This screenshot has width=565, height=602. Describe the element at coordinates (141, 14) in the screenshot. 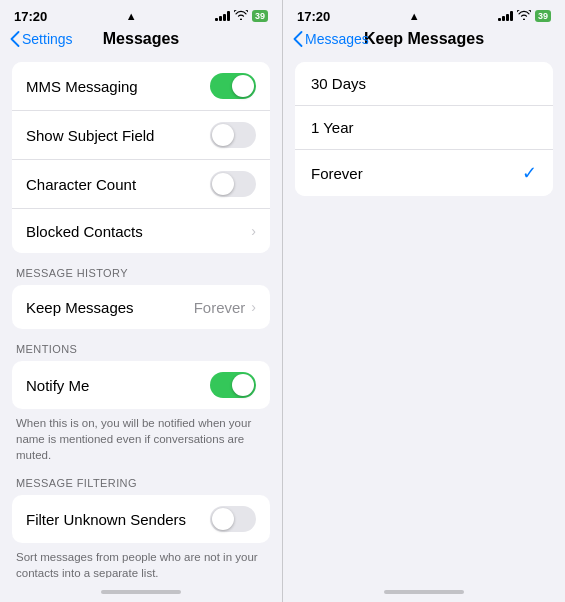

I see `status-bar-left: 17:20 ▲ 39` at that location.